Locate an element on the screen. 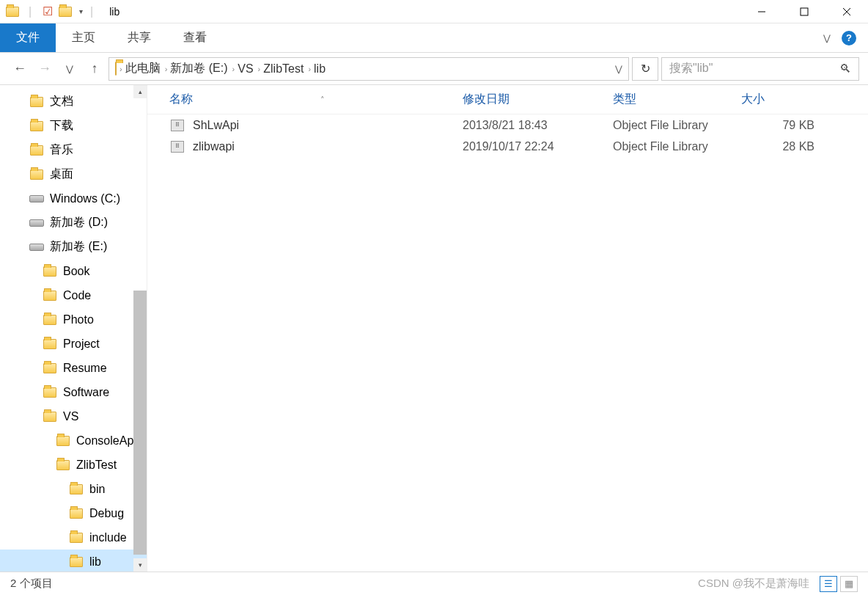 Image resolution: width=868 pixels, height=595 pixels. navigation-tree: 文档下载音乐桌面Windows (C:)新加卷 (D:)新加卷 (E:)Book… is located at coordinates (73, 329).